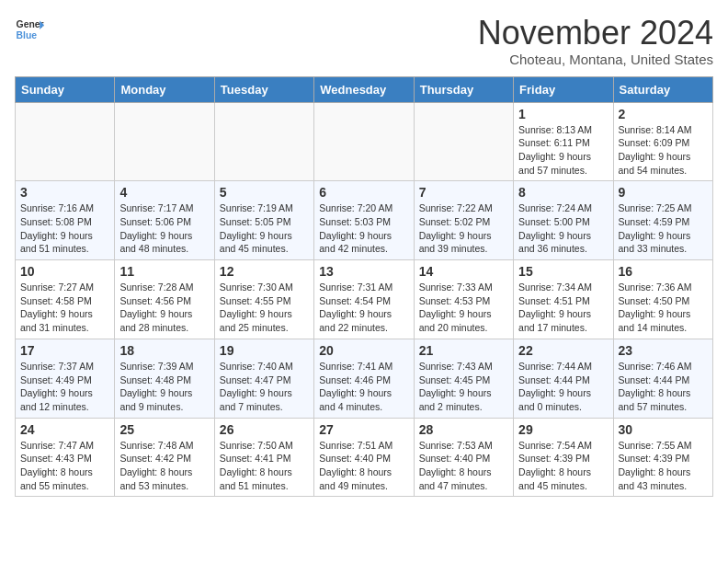 This screenshot has width=728, height=563. I want to click on title-block: November 2024 Choteau, Montana, United S…, so click(596, 40).